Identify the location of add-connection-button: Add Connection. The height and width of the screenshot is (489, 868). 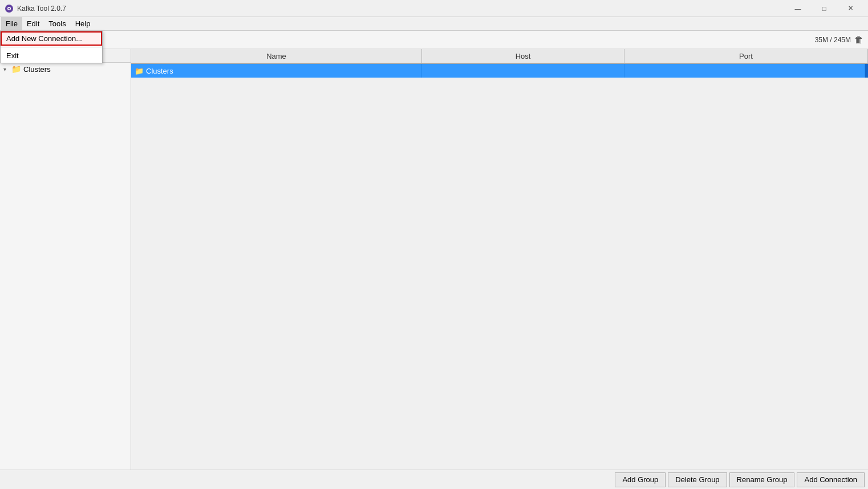
(830, 480).